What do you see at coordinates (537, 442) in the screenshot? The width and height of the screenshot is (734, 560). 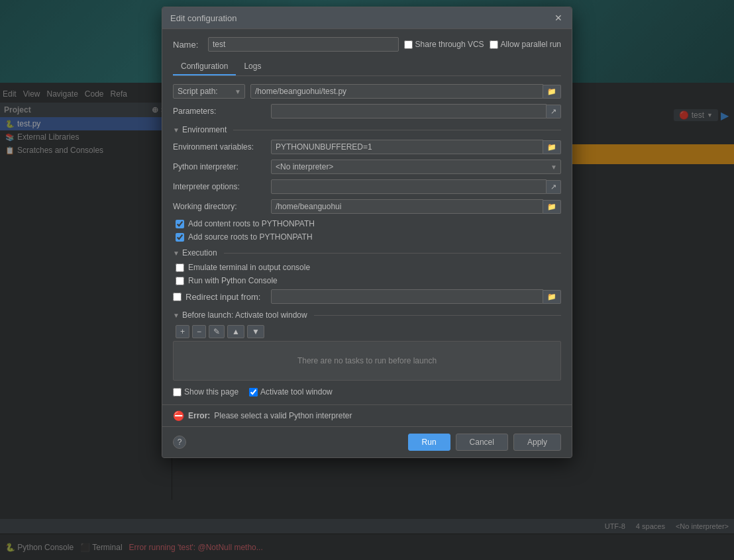 I see `apply-button: Apply` at bounding box center [537, 442].